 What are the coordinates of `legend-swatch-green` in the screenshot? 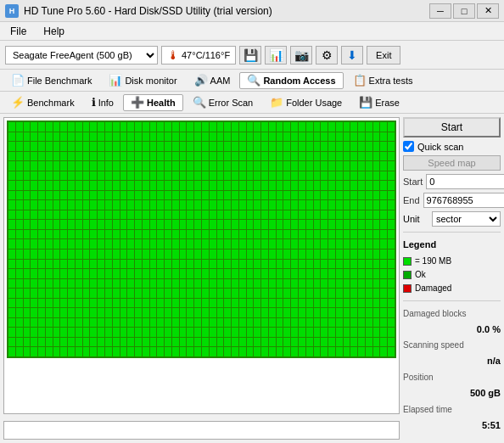 It's located at (407, 261).